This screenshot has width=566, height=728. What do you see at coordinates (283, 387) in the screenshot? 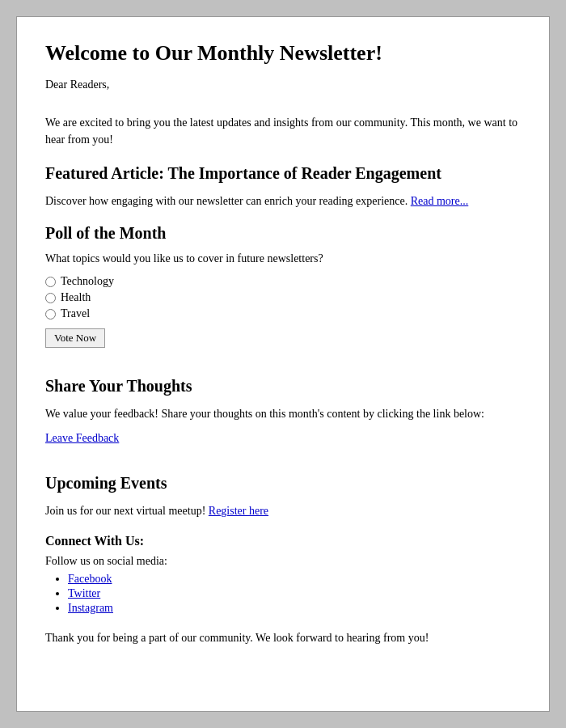
I see `share-title: Share Your Thoughts` at bounding box center [283, 387].